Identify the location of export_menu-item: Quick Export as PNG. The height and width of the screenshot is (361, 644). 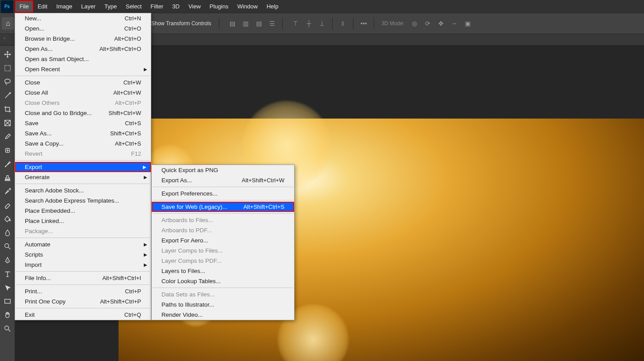
(223, 170).